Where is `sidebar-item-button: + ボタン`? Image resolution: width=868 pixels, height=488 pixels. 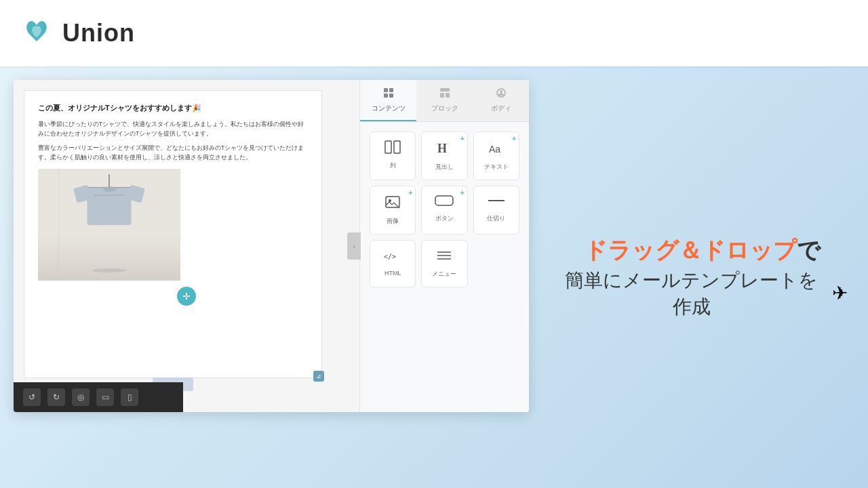 sidebar-item-button: + ボタン is located at coordinates (444, 210).